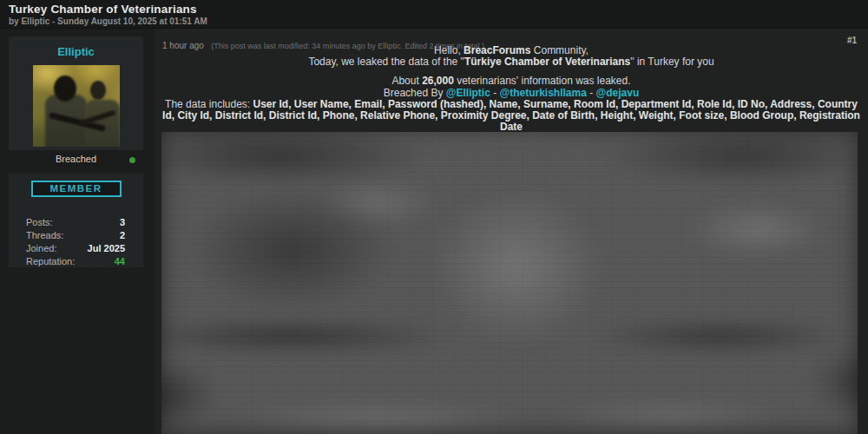  Describe the element at coordinates (122, 222) in the screenshot. I see `stat-value: 3` at that location.